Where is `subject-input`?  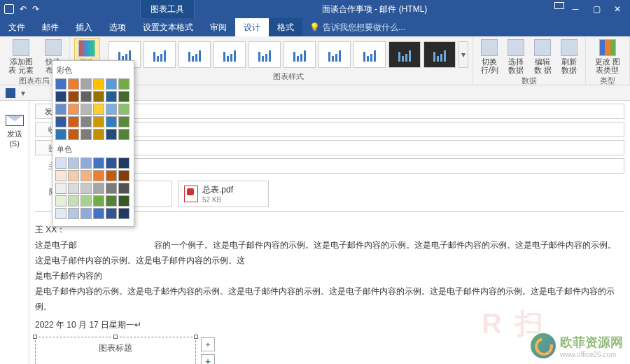 subject-input is located at coordinates (353, 166).